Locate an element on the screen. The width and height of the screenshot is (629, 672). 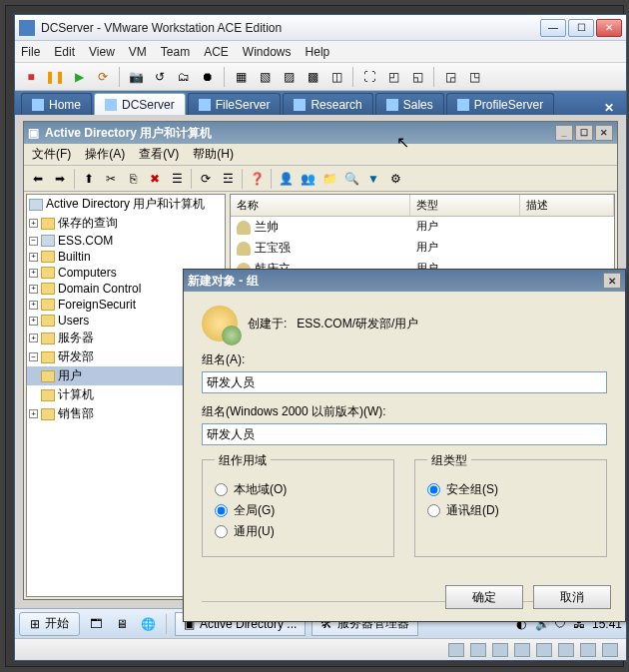
scope-global-radio is located at coordinates (222, 511).